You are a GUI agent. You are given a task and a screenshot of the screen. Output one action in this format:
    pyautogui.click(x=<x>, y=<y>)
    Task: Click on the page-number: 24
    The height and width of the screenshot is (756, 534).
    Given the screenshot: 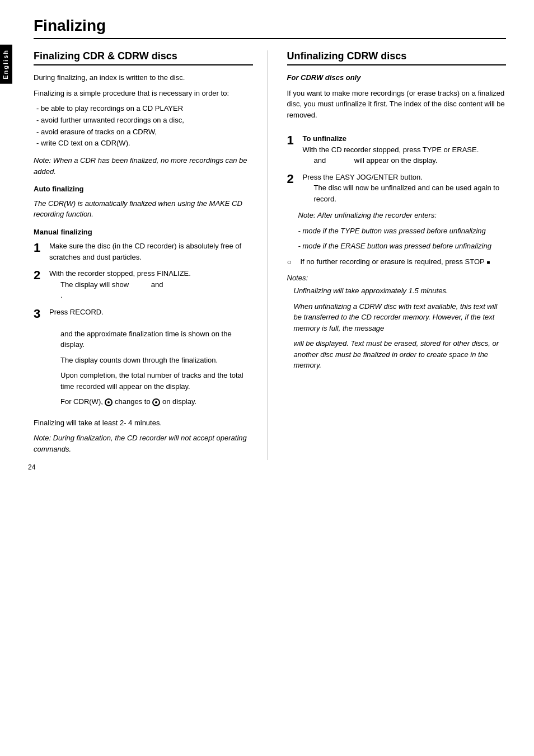 What is the action you would take?
    pyautogui.click(x=31, y=467)
    